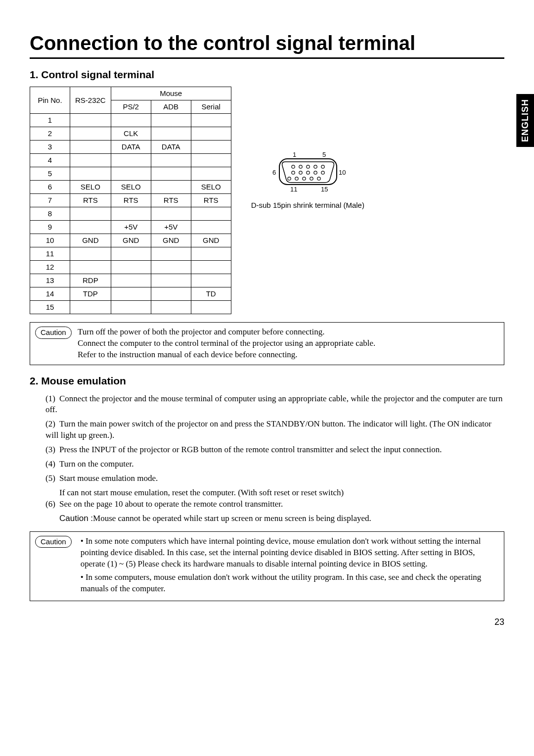 This screenshot has width=534, height=756. What do you see at coordinates (131, 121) in the screenshot?
I see `table-row: 1` at bounding box center [131, 121].